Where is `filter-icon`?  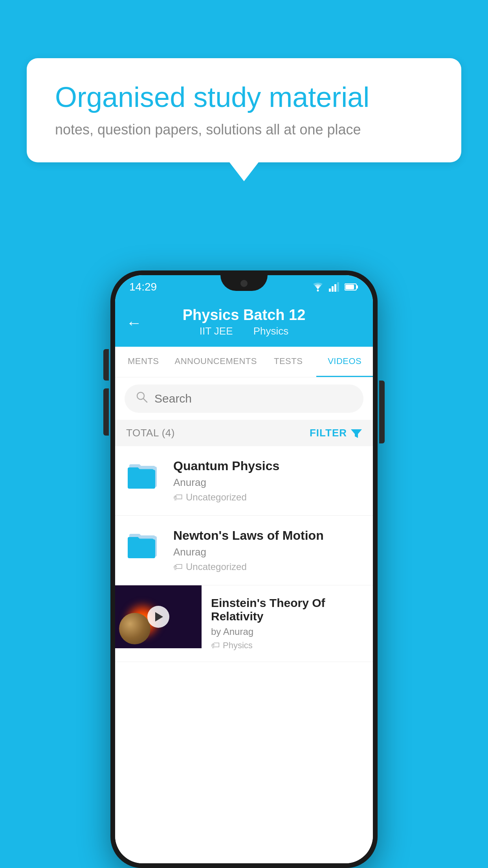
filter-icon is located at coordinates (356, 433).